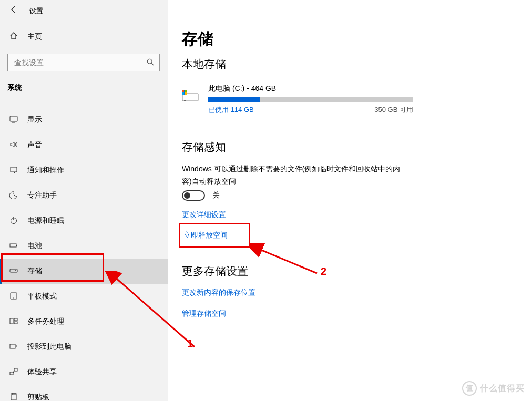 This screenshot has height=401, width=532. Describe the element at coordinates (84, 372) in the screenshot. I see `nav-item-share: 体验共享` at that location.